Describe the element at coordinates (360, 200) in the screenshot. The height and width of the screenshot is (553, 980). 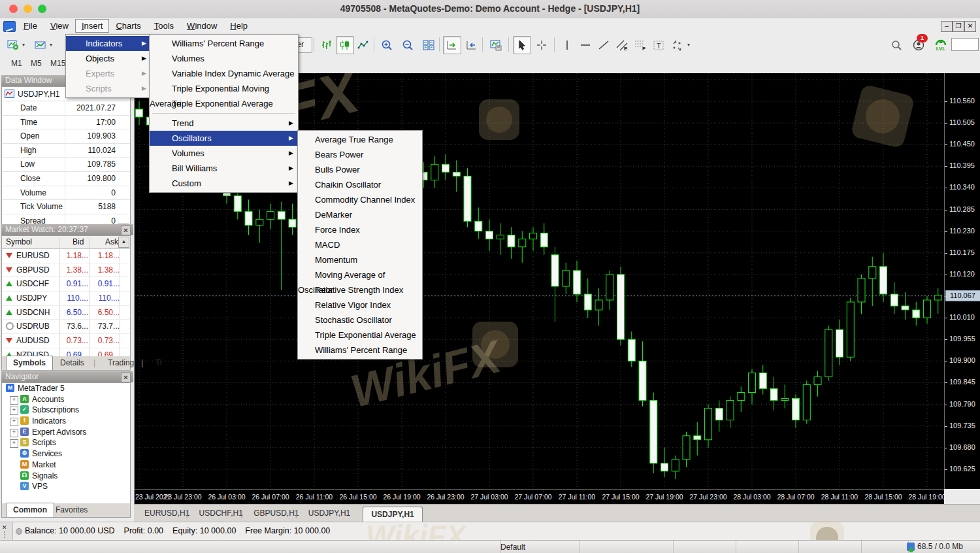
I see `menu-item-commodity-channel-index: Commodity Channel Index` at that location.